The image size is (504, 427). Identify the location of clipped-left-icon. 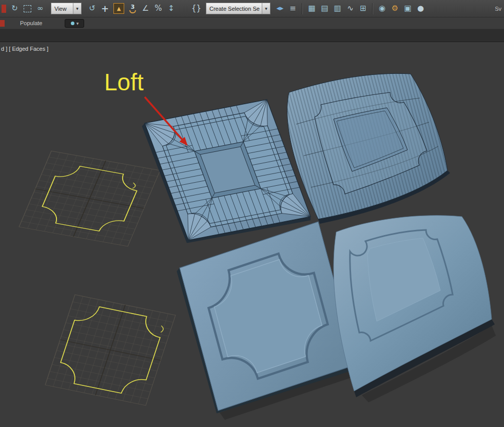
(4, 9).